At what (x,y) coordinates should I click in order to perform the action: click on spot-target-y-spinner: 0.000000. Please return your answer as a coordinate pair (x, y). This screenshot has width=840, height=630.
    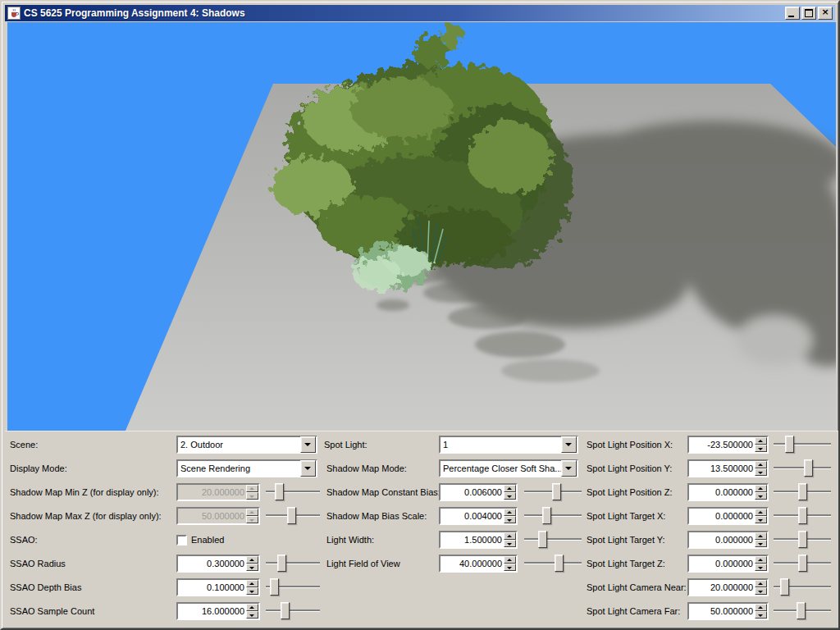
    Looking at the image, I should click on (728, 540).